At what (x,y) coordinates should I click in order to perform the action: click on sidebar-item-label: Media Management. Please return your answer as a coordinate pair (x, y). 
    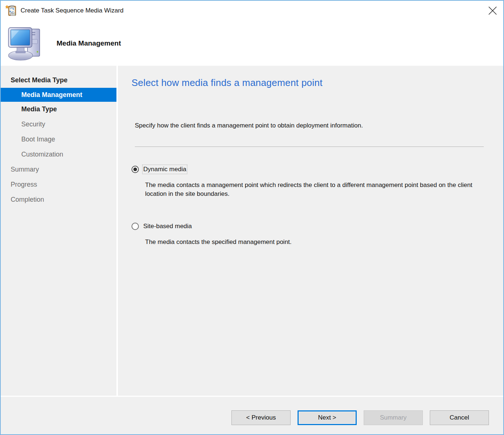
    Looking at the image, I should click on (52, 95).